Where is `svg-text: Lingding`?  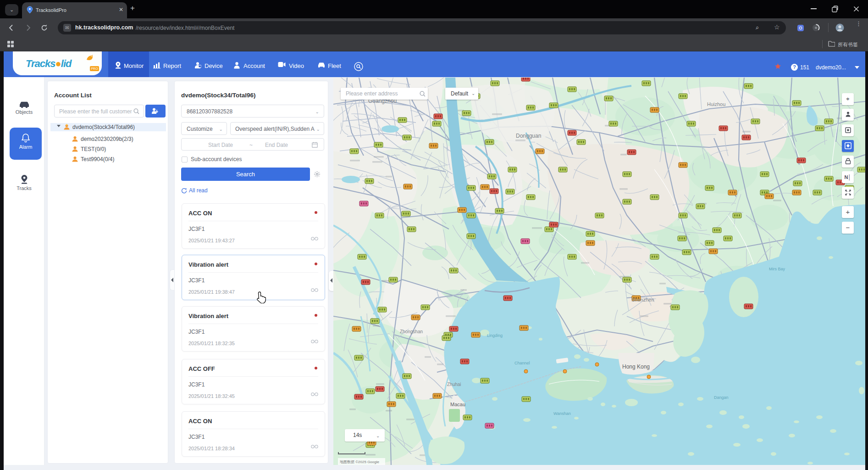
svg-text: Lingding is located at coordinates (495, 336).